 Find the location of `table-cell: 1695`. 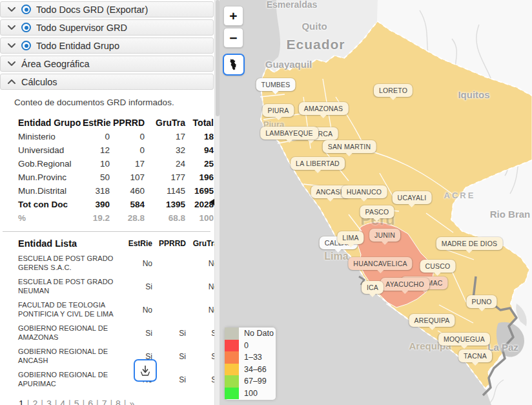

table-cell: 1695 is located at coordinates (200, 191).